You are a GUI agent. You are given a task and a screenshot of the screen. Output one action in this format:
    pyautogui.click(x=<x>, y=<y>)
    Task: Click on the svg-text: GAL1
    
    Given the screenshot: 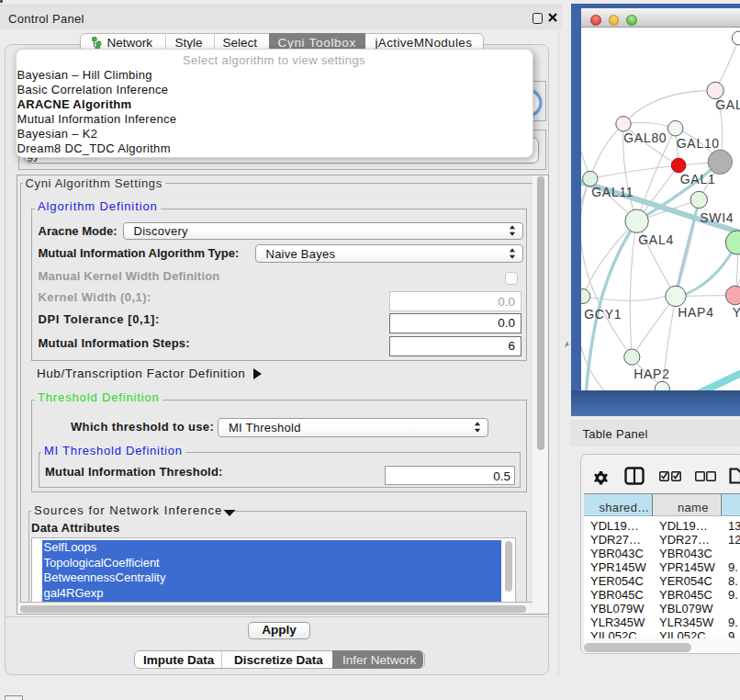 What is the action you would take?
    pyautogui.click(x=698, y=180)
    